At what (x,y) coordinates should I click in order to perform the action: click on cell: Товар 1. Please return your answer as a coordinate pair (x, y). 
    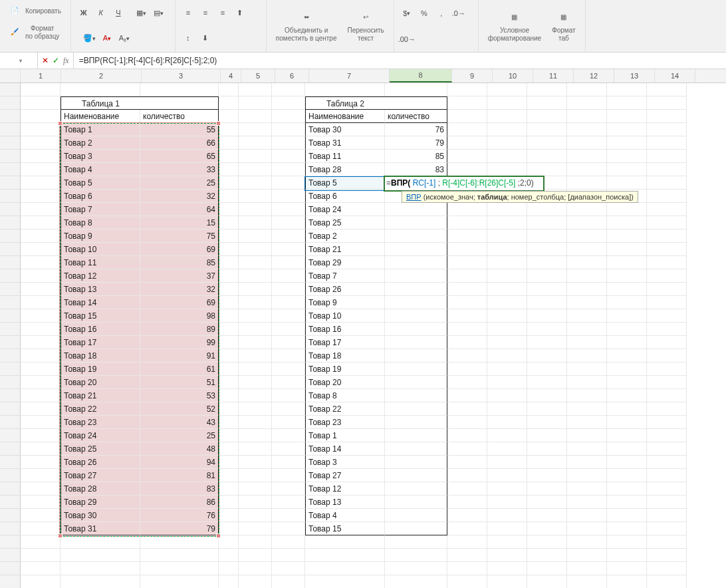
    Looking at the image, I should click on (345, 436).